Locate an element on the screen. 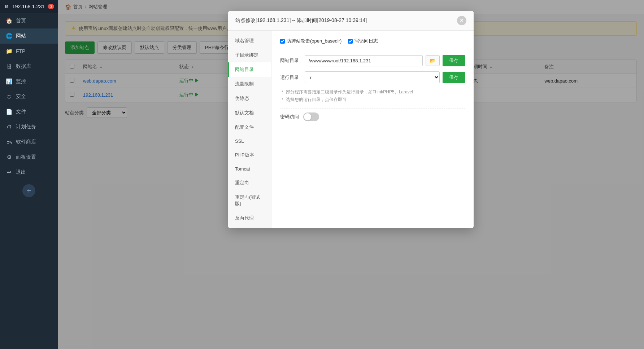 This screenshot has width=644, height=349. website-dir-row: 网站目录 📂 保存 is located at coordinates (373, 61).